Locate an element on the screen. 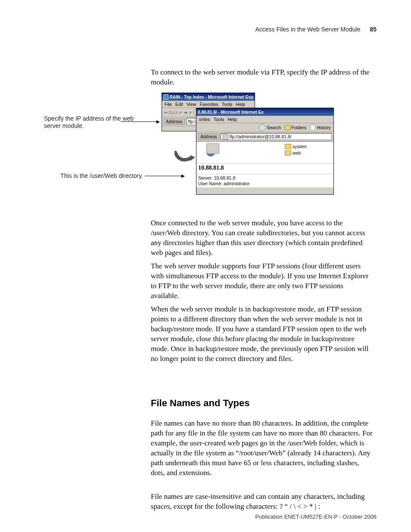 The height and width of the screenshot is (532, 411). menu-favorites: Favorites is located at coordinates (209, 104).